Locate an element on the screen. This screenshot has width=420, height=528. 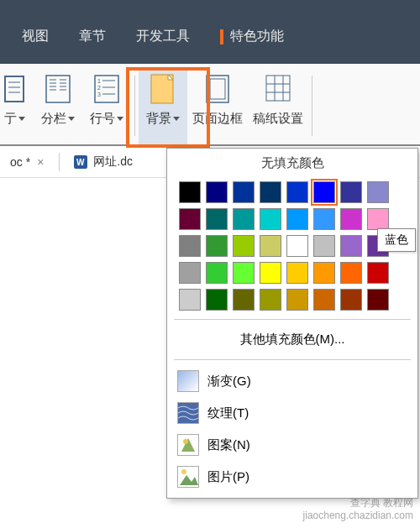
svg-text: 2 is located at coordinates (99, 87).